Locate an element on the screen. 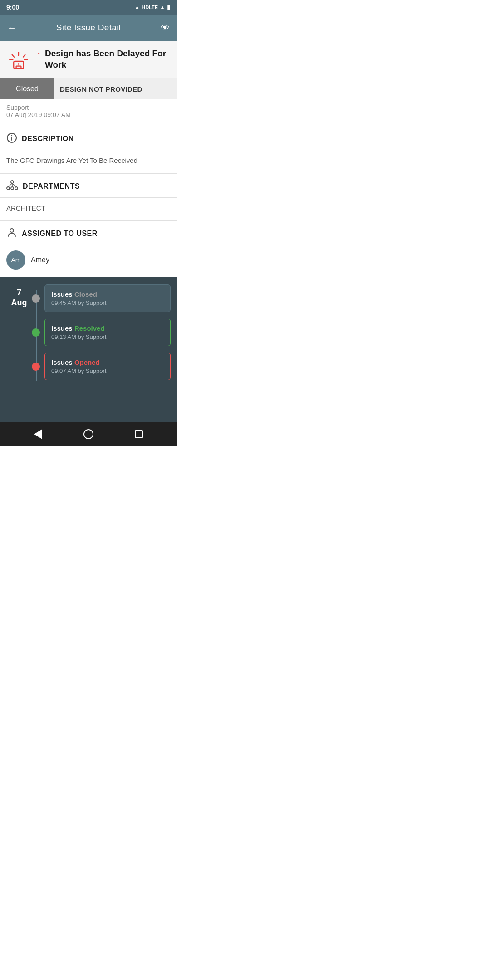 Image resolution: width=490 pixels, height=980 pixels. recent-square-icon is located at coordinates (139, 434).